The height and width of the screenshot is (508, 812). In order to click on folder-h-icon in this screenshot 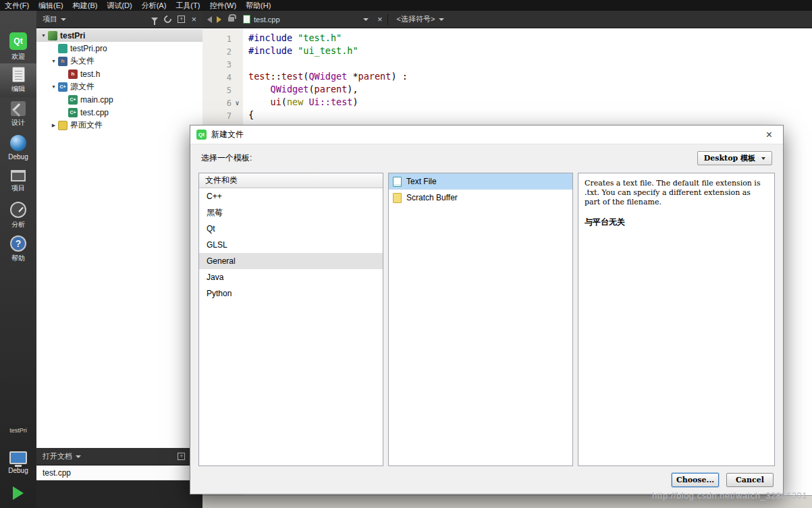, I will do `click(63, 61)`.